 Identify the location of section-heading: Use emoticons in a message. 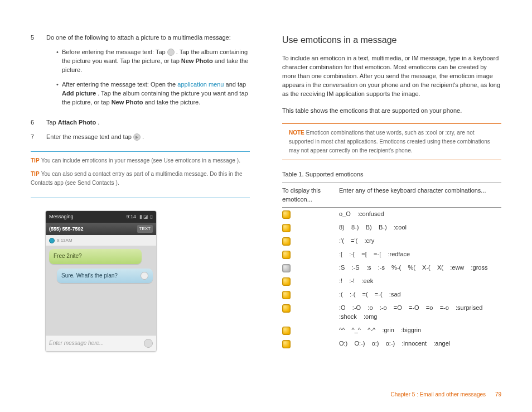
(391, 40).